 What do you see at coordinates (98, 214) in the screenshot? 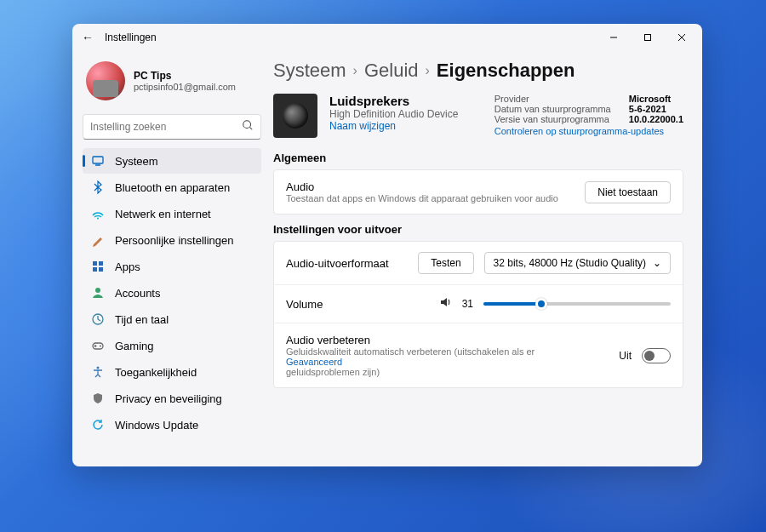
I see `network-icon` at bounding box center [98, 214].